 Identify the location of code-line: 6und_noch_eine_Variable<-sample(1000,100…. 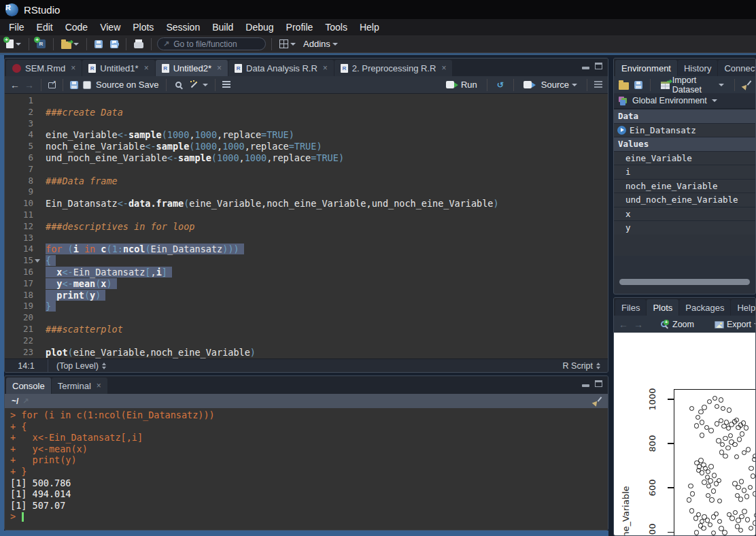
(306, 158).